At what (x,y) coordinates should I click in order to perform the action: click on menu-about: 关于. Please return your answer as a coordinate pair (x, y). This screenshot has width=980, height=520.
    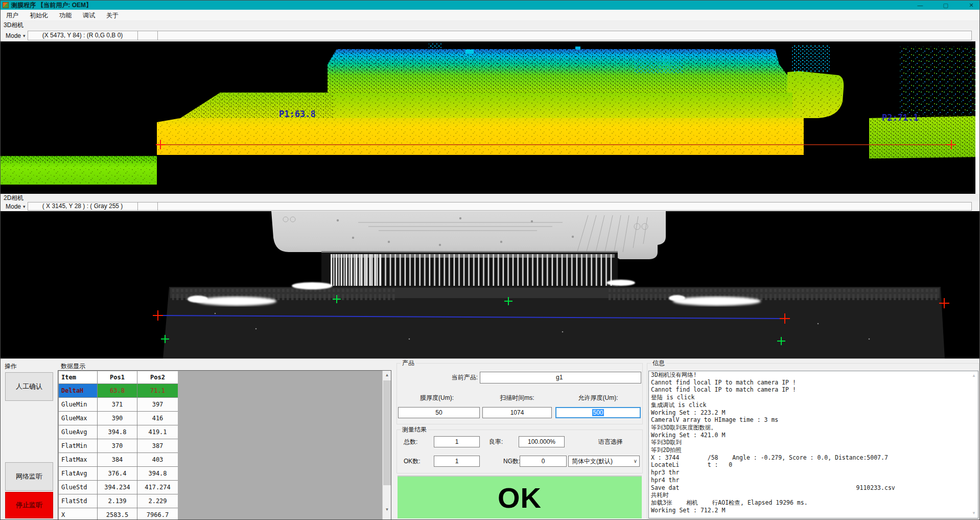
    Looking at the image, I should click on (112, 15).